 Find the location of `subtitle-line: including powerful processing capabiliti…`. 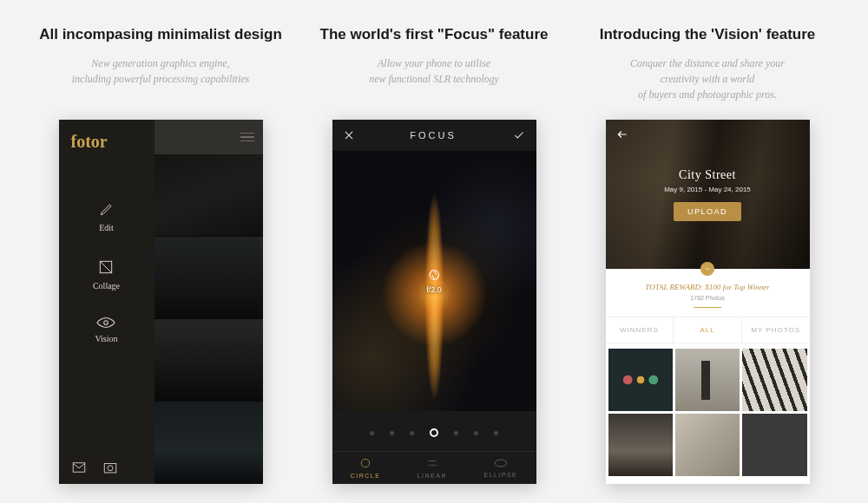

subtitle-line: including powerful processing capabiliti… is located at coordinates (161, 79).